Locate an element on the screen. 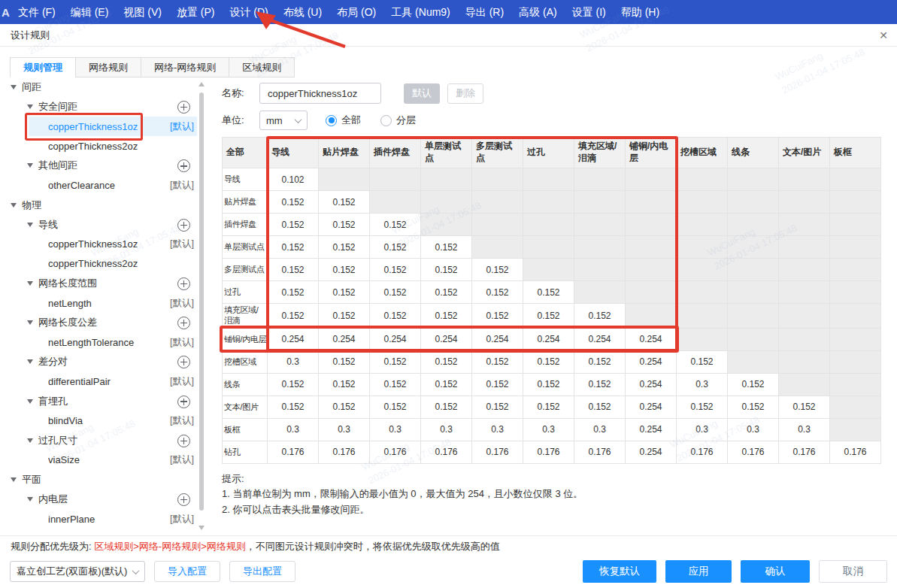 This screenshot has width=897, height=588. menu-item: 设计 (D) is located at coordinates (248, 12).